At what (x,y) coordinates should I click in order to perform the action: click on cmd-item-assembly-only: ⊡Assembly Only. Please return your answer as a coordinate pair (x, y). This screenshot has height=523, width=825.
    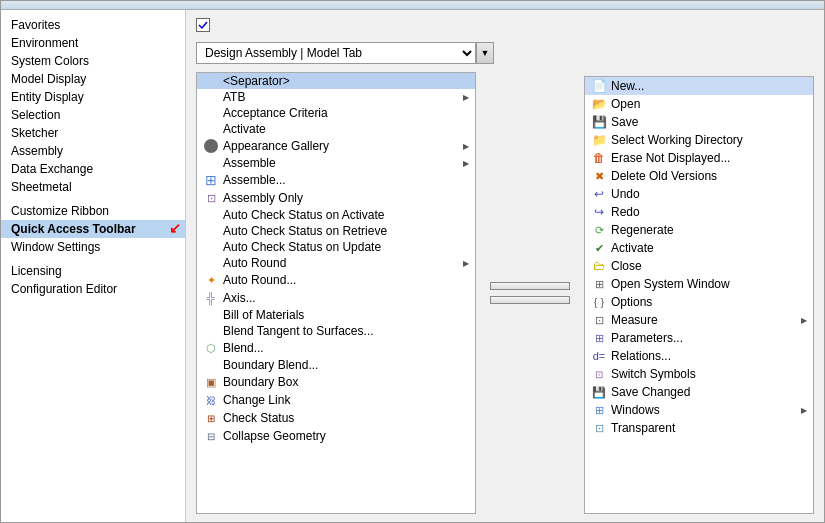
    Looking at the image, I should click on (336, 198).